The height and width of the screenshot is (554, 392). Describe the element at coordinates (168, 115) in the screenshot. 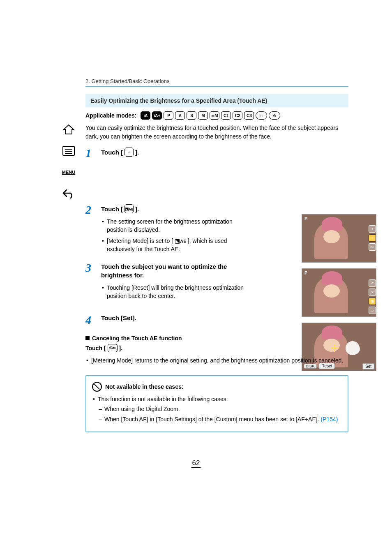

I see `mode-icon: P` at that location.